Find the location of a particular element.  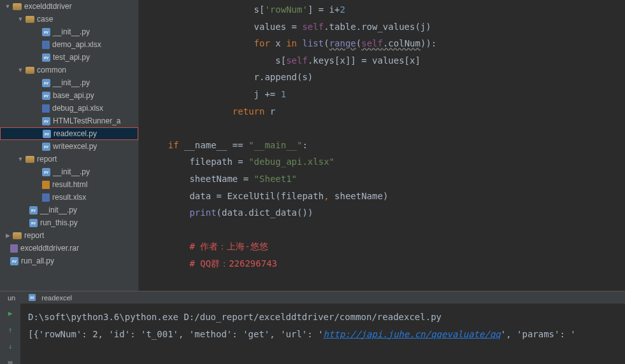

tree-file: excelddtdriver.rar is located at coordinates (69, 248).